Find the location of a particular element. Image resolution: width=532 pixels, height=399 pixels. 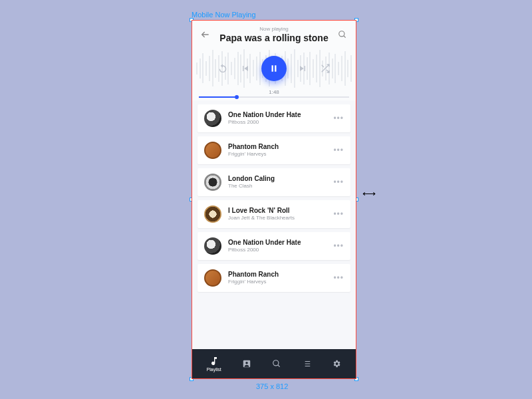

nav-settings is located at coordinates (336, 364).